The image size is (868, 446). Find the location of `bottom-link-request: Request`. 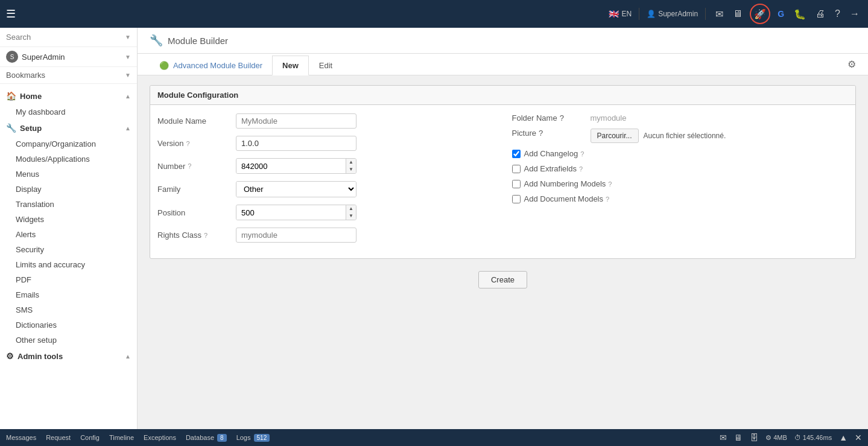

bottom-link-request: Request is located at coordinates (58, 438).